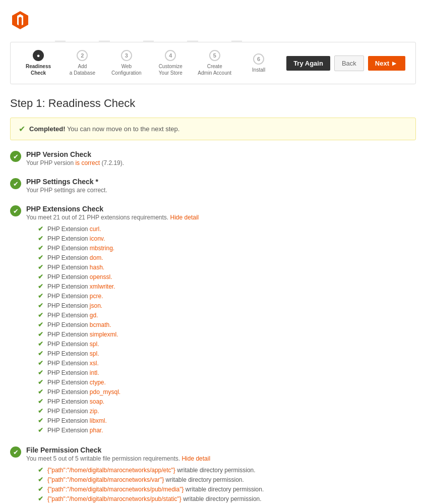  Describe the element at coordinates (16, 211) in the screenshot. I see `php-extensions-check-icon: ✔` at that location.